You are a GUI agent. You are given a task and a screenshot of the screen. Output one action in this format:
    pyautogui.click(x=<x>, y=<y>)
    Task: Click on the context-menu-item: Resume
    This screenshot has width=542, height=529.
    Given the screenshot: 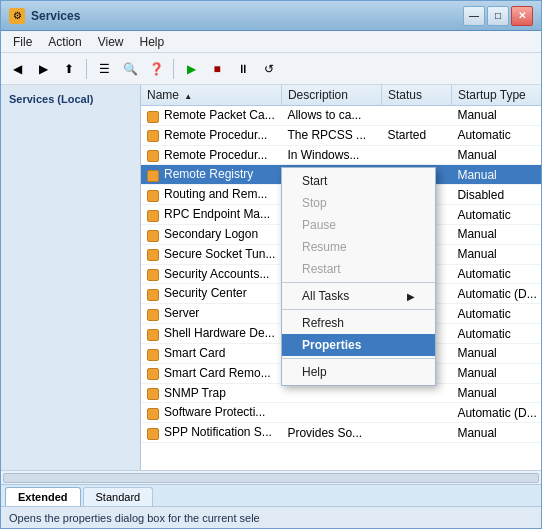 What is the action you would take?
    pyautogui.click(x=358, y=247)
    